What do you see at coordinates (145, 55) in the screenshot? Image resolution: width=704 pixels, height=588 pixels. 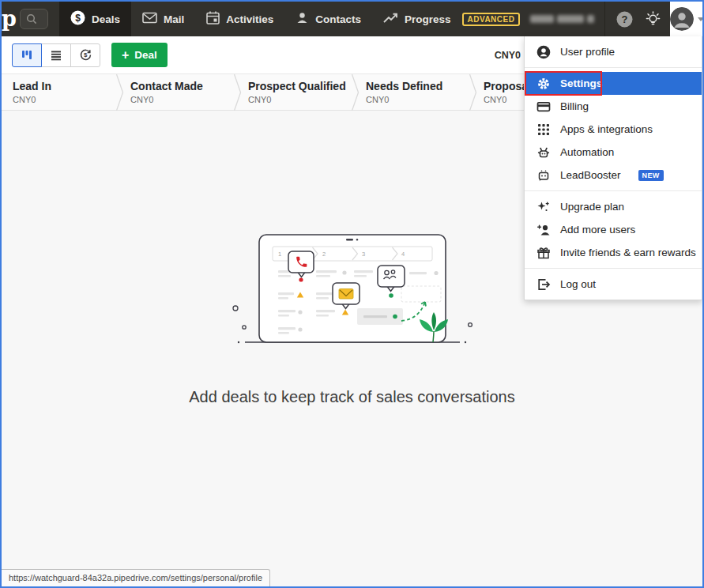 I see `add-deal-label: Deal` at bounding box center [145, 55].